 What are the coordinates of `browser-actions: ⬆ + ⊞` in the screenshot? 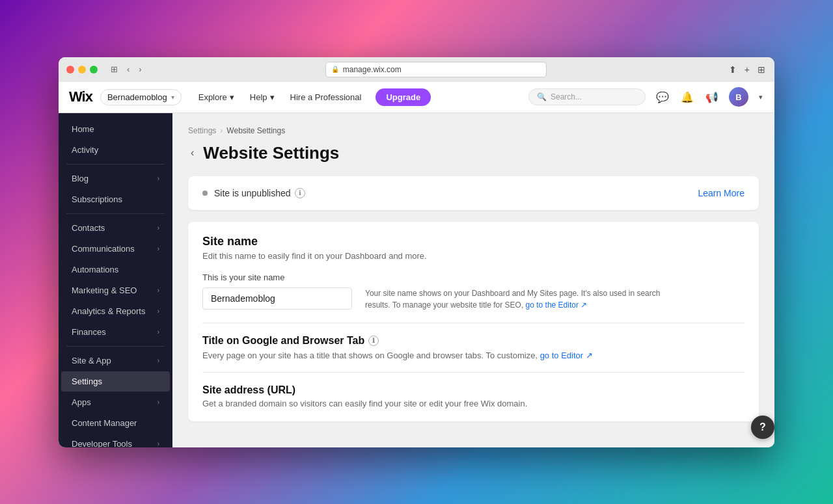 It's located at (747, 70).